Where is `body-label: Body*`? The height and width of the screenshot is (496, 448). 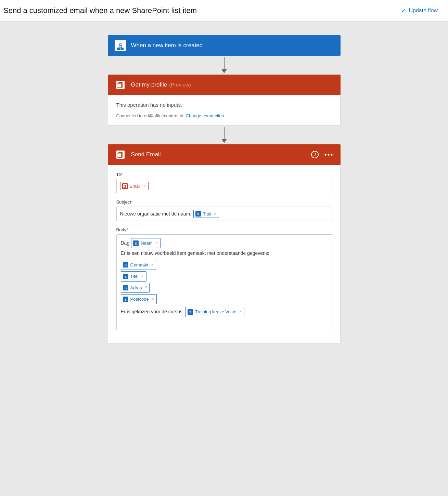 body-label: Body* is located at coordinates (224, 230).